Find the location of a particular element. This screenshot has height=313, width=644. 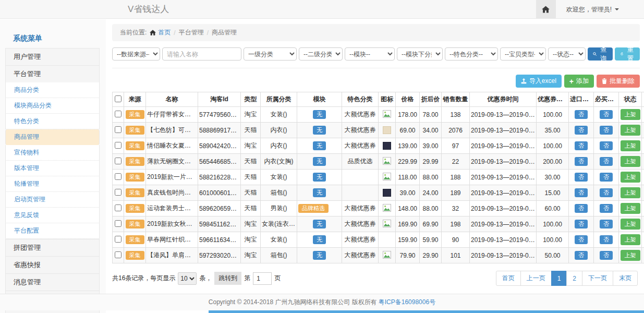

sidebar-item-splash-page: 启动页管理 is located at coordinates (52, 200).